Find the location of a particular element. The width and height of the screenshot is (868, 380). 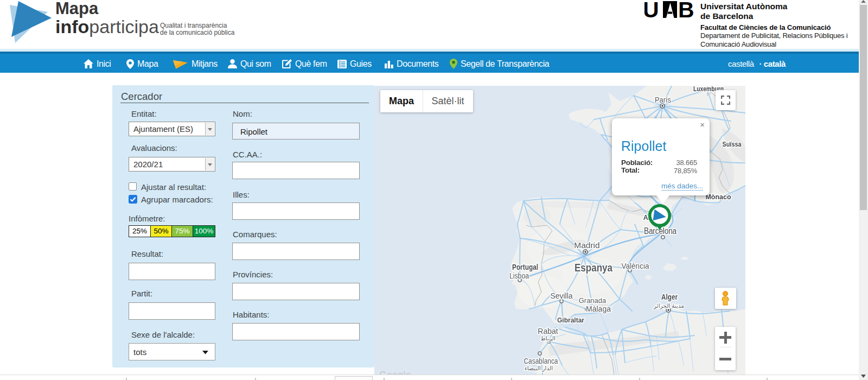

svg-text: Alger is located at coordinates (669, 297).